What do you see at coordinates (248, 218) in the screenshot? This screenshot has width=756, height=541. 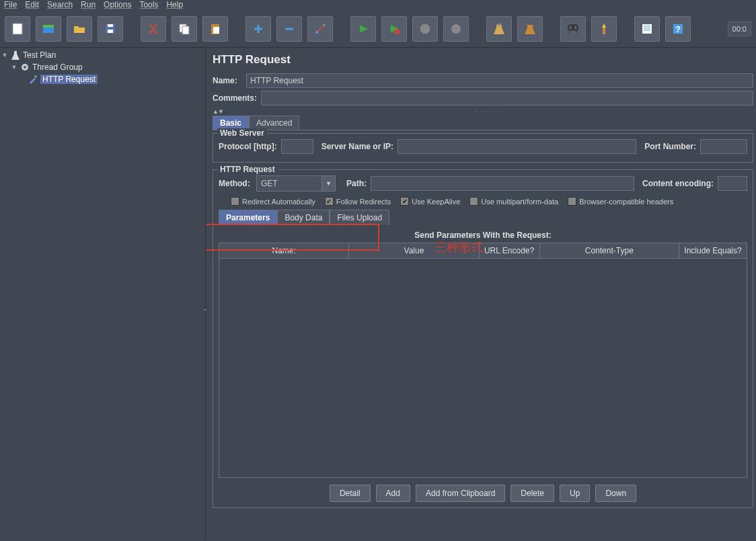 I see `tab-parameters: Parameters` at bounding box center [248, 218].